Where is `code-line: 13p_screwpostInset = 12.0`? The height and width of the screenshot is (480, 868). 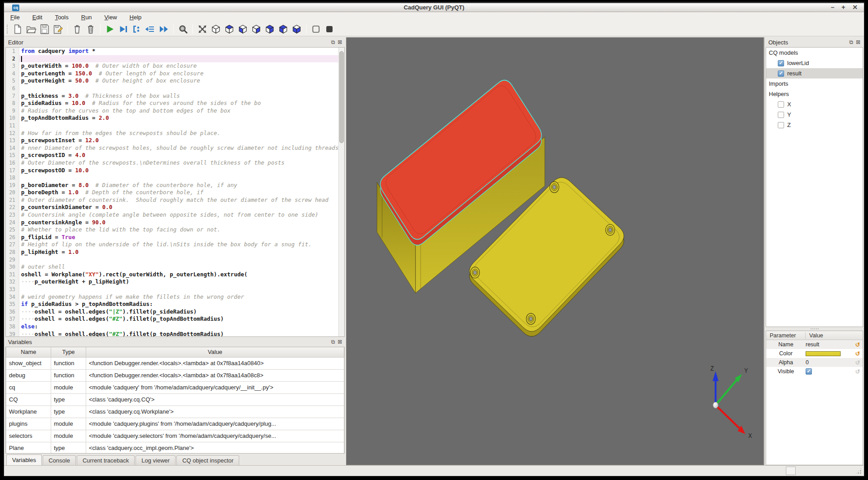
code-line: 13p_screwpostInset = 12.0 is located at coordinates (172, 141).